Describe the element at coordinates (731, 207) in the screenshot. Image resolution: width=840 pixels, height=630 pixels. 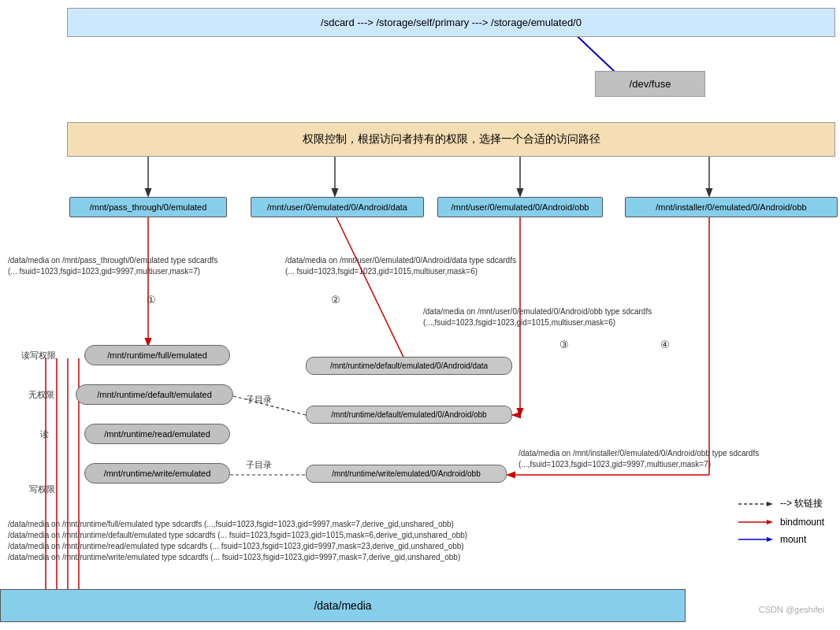
I see `path-box-4: /mnt/installer/0/emulated/0/Android/obb` at that location.